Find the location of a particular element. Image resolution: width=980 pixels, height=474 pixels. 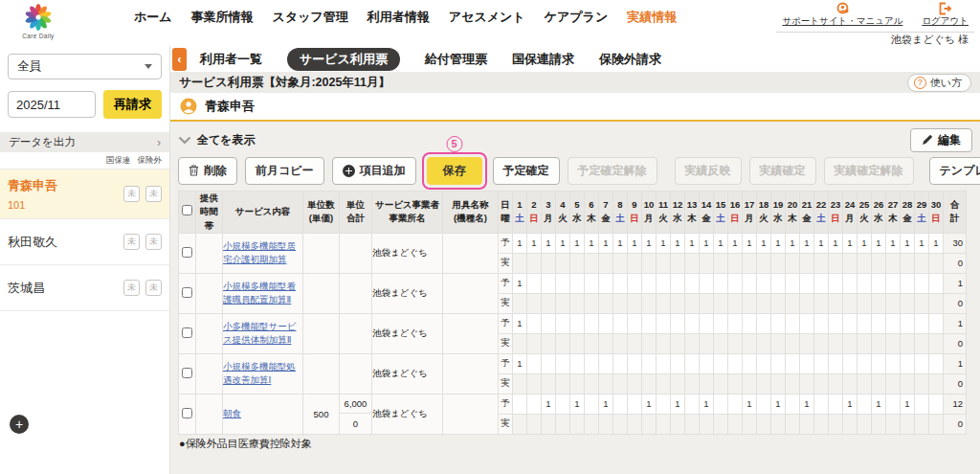

delete-button: 削除 is located at coordinates (208, 170).